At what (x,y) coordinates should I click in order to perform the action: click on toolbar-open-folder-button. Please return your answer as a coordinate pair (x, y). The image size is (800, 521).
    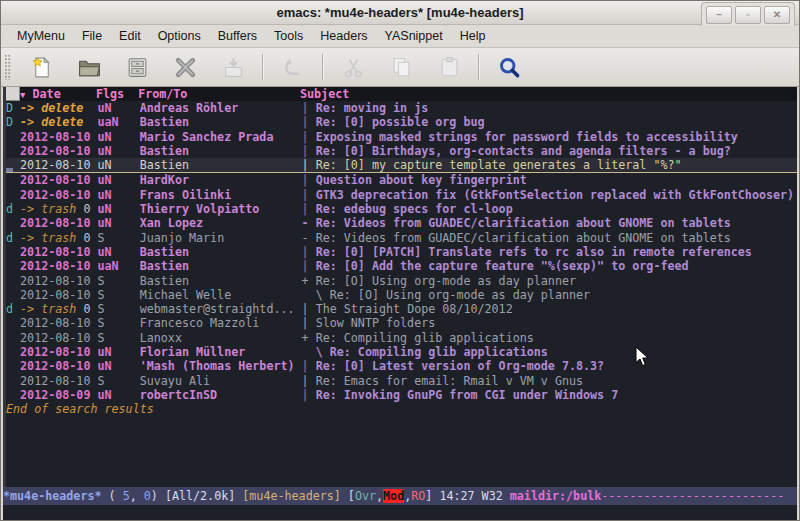
    Looking at the image, I should click on (89, 67).